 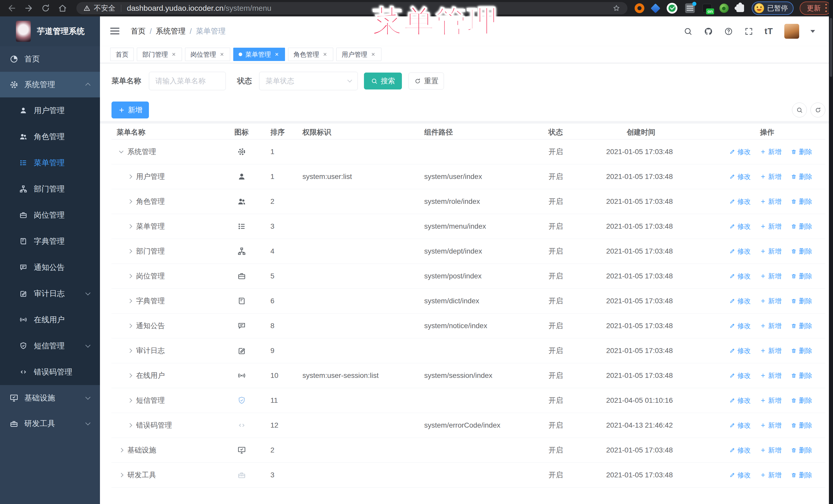 I want to click on sidebar-item: 研发工具, so click(x=50, y=424).